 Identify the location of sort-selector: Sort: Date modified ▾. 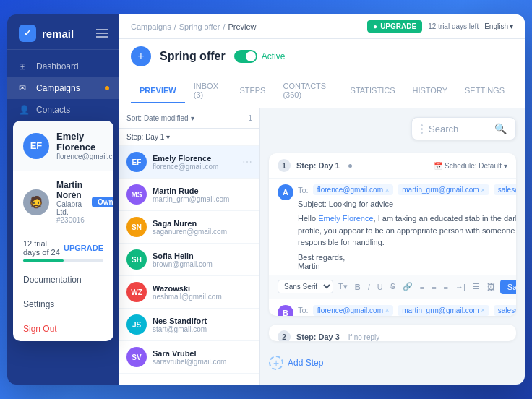
(160, 119).